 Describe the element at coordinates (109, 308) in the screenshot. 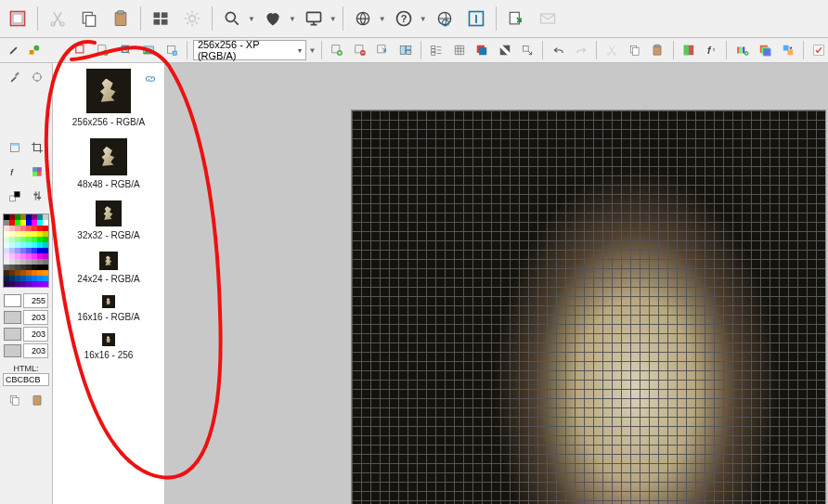

I see `size-item: 16x16 - RGB/A` at that location.